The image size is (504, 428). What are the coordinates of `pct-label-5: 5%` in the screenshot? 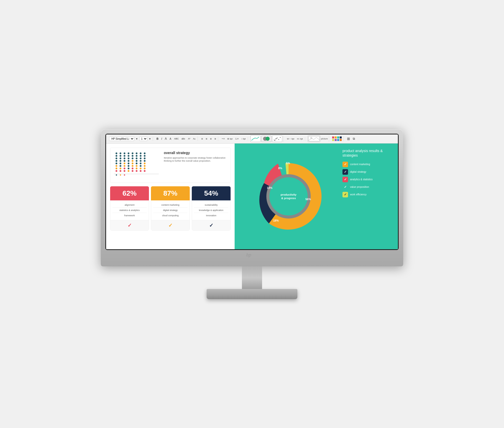 It's located at (288, 163).